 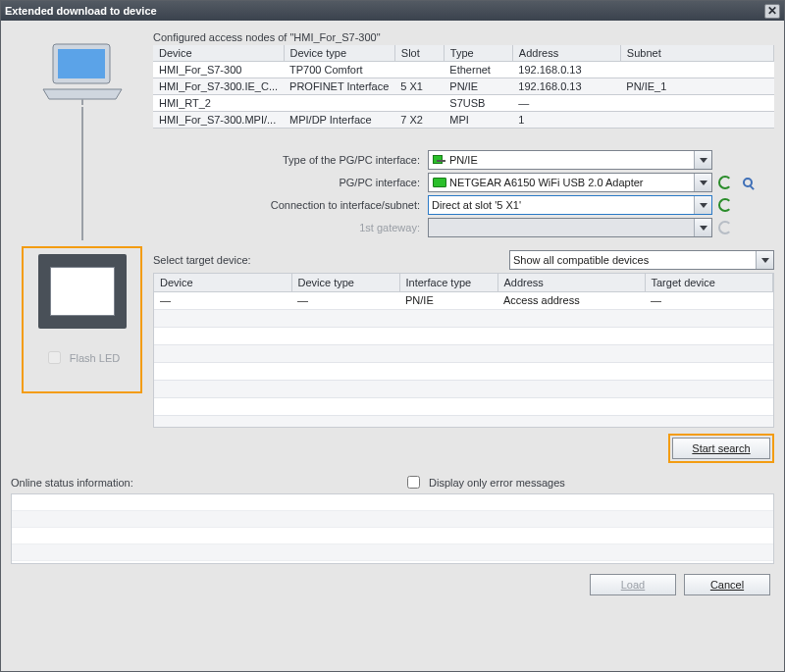 What do you see at coordinates (290, 205) in the screenshot?
I see `conn-label: Connection to interface/subnet:` at bounding box center [290, 205].